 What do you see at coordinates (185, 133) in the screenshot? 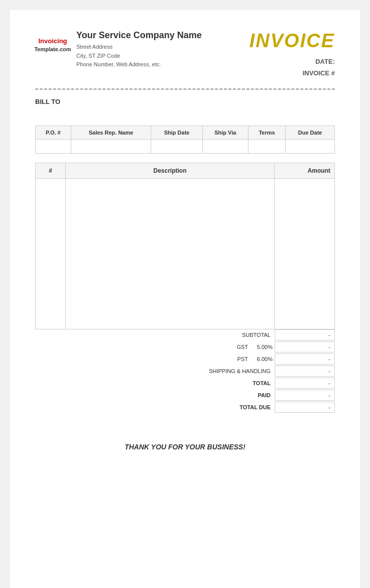
I see `info-table-header-row: P.O. # Sales Rep. Name Ship Date Ship Vi…` at bounding box center [185, 133].